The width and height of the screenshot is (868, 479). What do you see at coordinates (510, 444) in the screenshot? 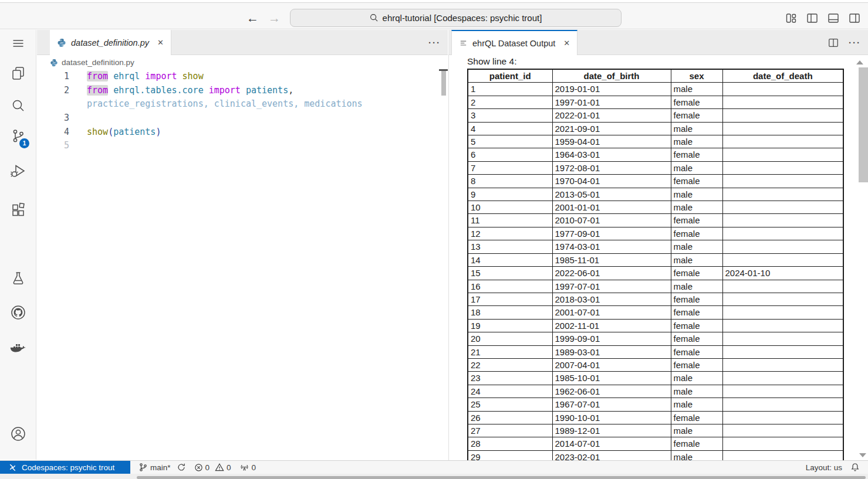
I see `table-cell: 28` at bounding box center [510, 444].